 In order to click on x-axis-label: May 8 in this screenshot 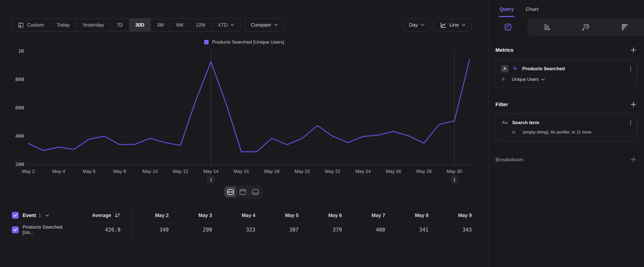, I will do `click(120, 171)`.